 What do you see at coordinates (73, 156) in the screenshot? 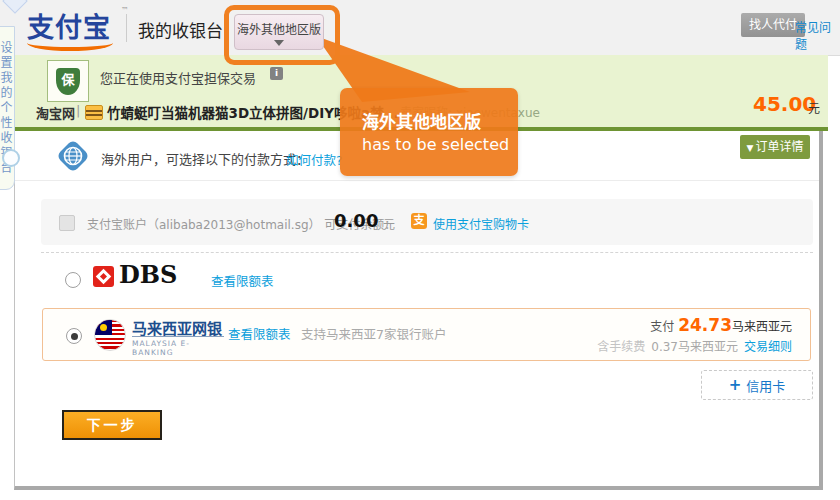
I see `globe-icon` at bounding box center [73, 156].